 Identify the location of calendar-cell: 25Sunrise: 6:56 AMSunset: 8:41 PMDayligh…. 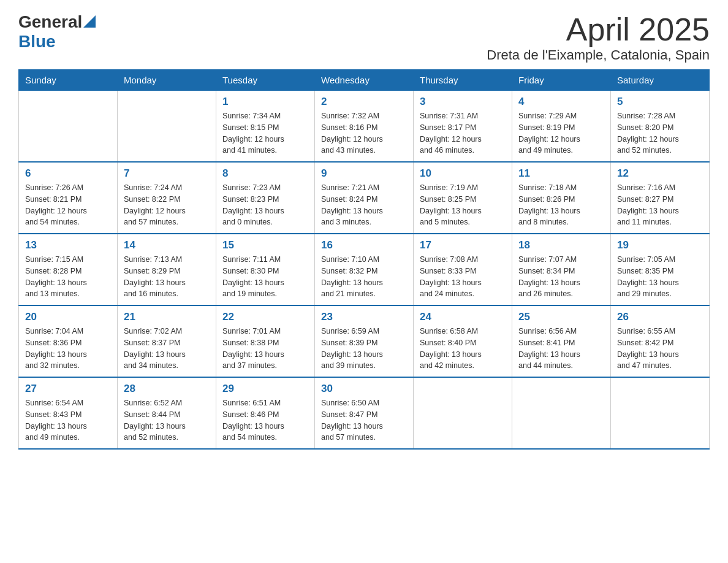
(561, 341).